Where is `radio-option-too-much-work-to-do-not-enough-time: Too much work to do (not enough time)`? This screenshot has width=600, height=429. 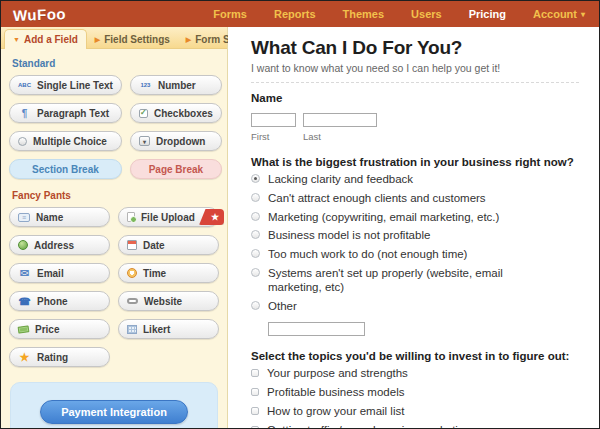 radio-option-too-much-work-to-do-not-enough-time: Too much work to do (not enough time) is located at coordinates (397, 255).